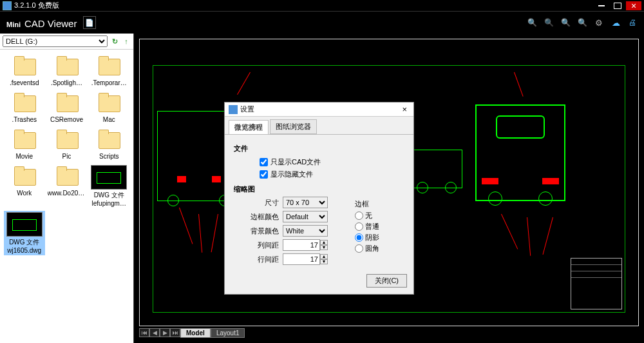 The image size is (644, 343). What do you see at coordinates (249, 128) in the screenshot?
I see `dialog-tab-browser: 微览携程` at bounding box center [249, 128].